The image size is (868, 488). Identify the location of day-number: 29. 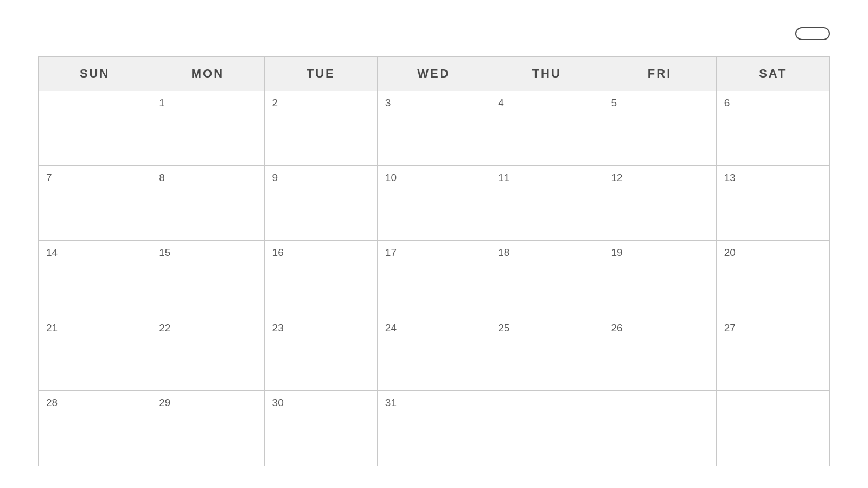
(165, 402).